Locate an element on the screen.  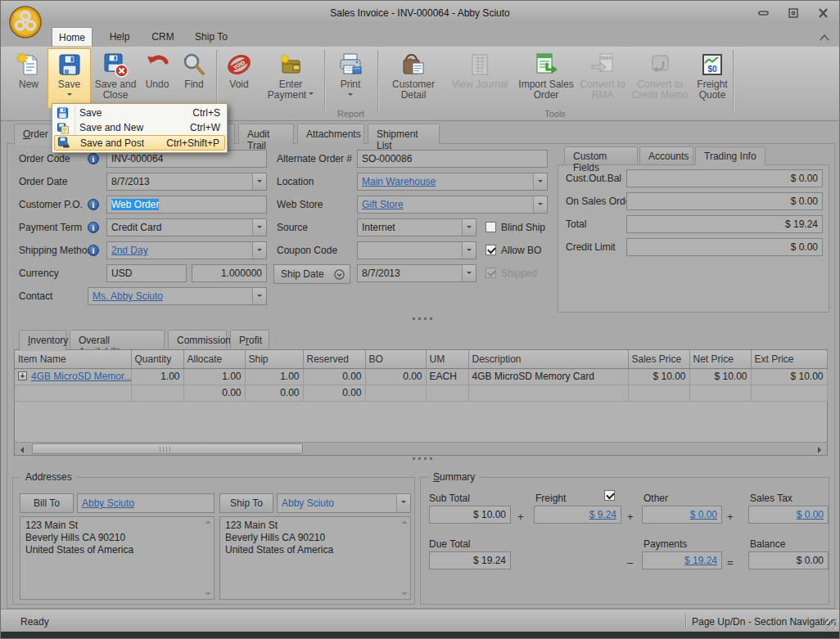
tab-inventory: Inventory is located at coordinates (43, 340).